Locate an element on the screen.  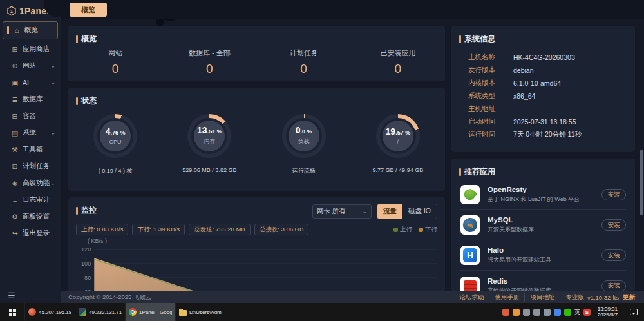
monitor-mode-button: 流量 is located at coordinates (390, 211).